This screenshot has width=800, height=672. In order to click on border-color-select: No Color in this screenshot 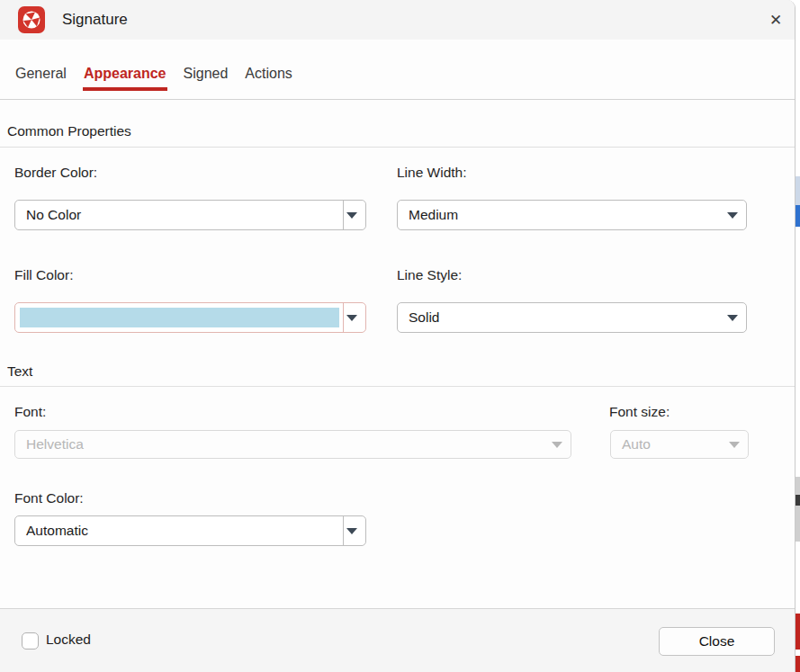, I will do `click(191, 215)`.